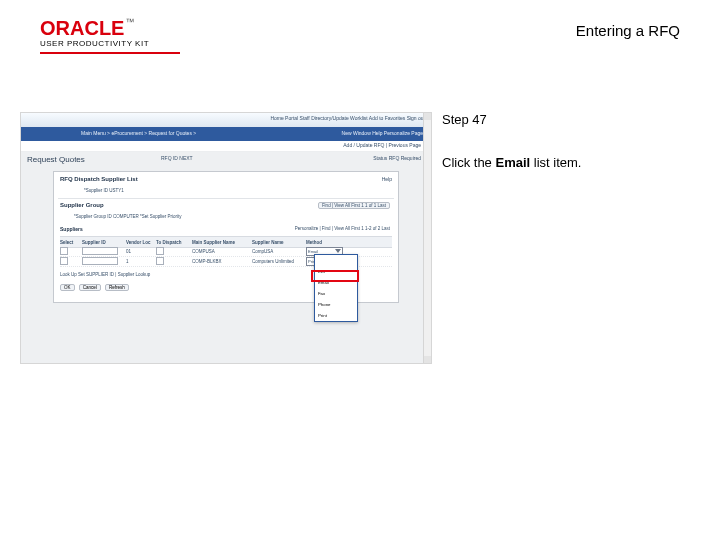 This screenshot has height=540, width=720. Describe the element at coordinates (360, 30) in the screenshot. I see `header: ORACLE™ USER PRODUCTIVITY KIT Entering a…` at that location.